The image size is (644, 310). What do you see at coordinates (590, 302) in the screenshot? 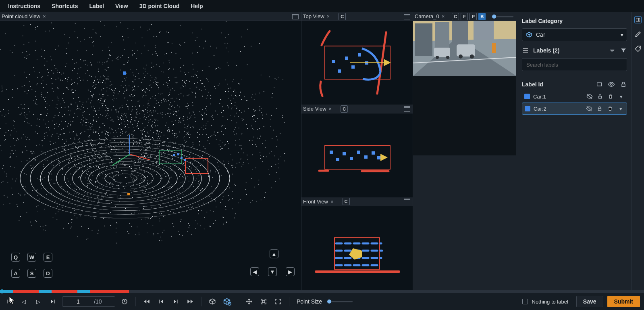
I see `save-button: Save` at bounding box center [590, 302].